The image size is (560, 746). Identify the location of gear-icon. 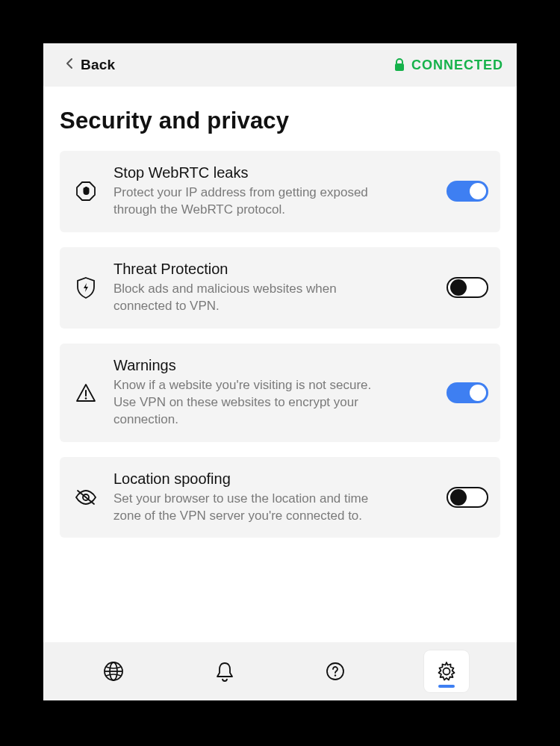
(447, 671).